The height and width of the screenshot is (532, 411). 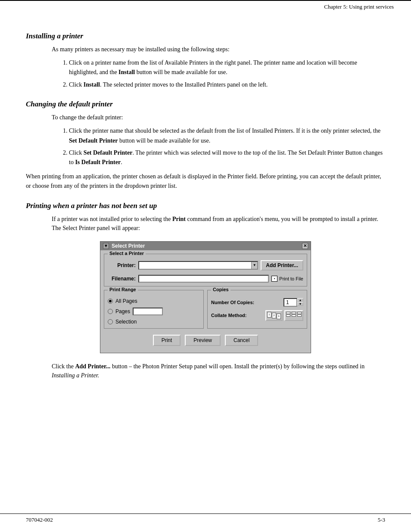 What do you see at coordinates (40, 520) in the screenshot?
I see `footer-left: 707042-002` at bounding box center [40, 520].